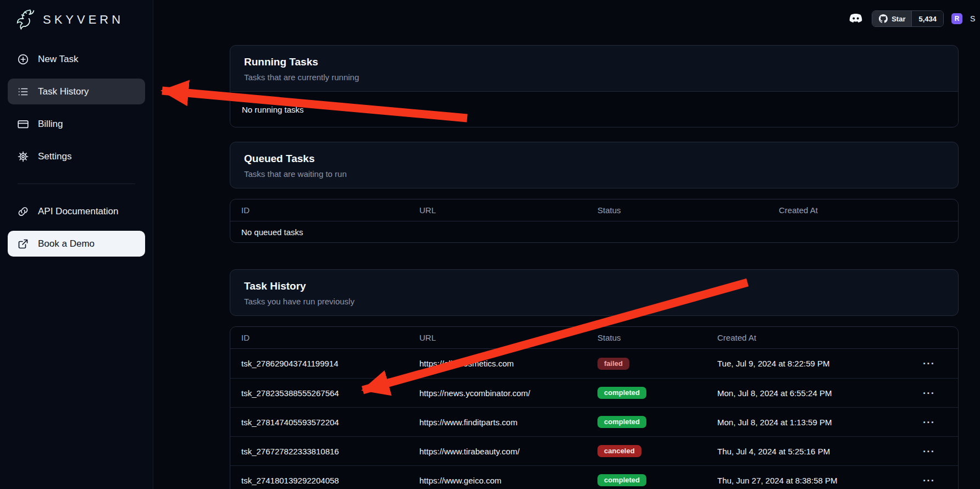  I want to click on task-history-header: Task History Tasks you have run previous…, so click(594, 292).